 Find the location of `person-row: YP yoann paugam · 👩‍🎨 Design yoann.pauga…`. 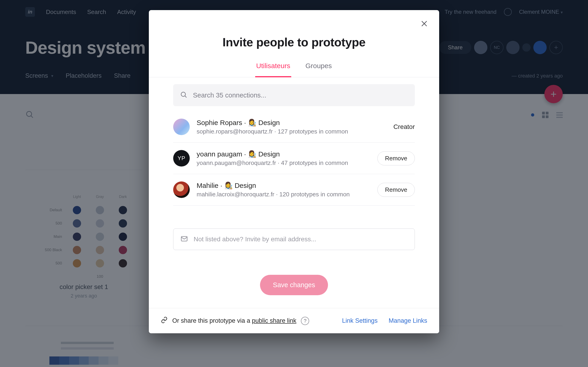

person-row: YP yoann paugam · 👩‍🎨 Design yoann.pauga… is located at coordinates (294, 158).